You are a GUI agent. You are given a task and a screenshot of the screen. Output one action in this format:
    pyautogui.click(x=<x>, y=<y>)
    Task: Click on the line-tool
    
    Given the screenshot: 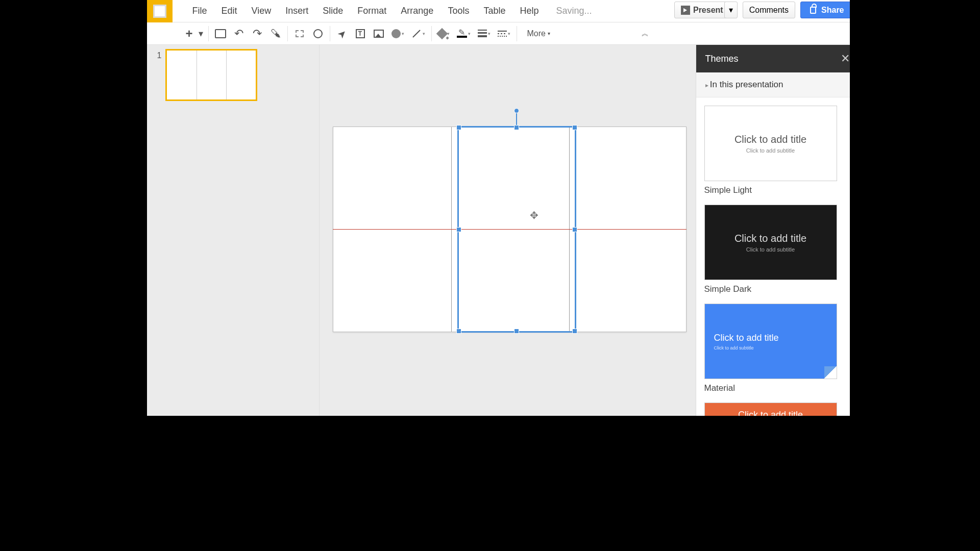 What is the action you would take?
    pyautogui.click(x=419, y=34)
    